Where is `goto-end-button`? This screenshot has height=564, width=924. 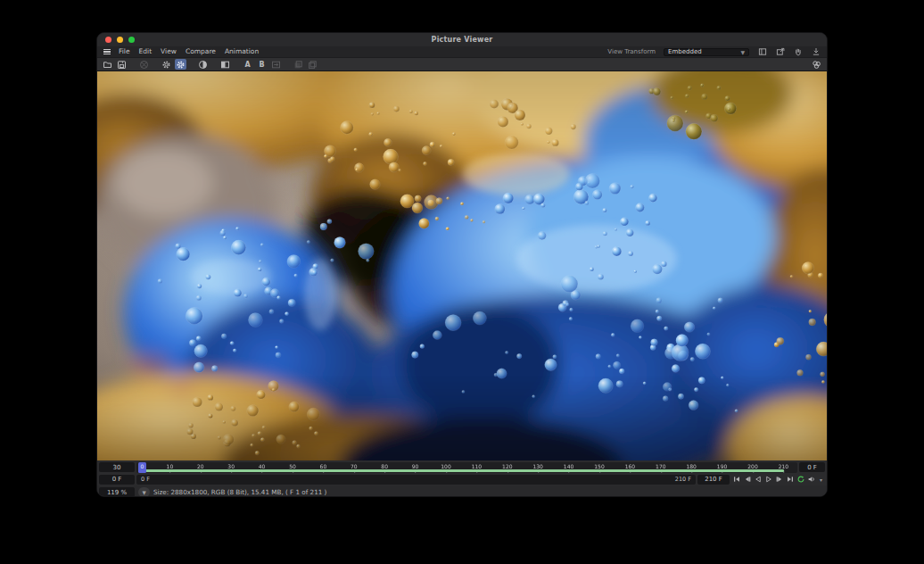 goto-end-button is located at coordinates (790, 480).